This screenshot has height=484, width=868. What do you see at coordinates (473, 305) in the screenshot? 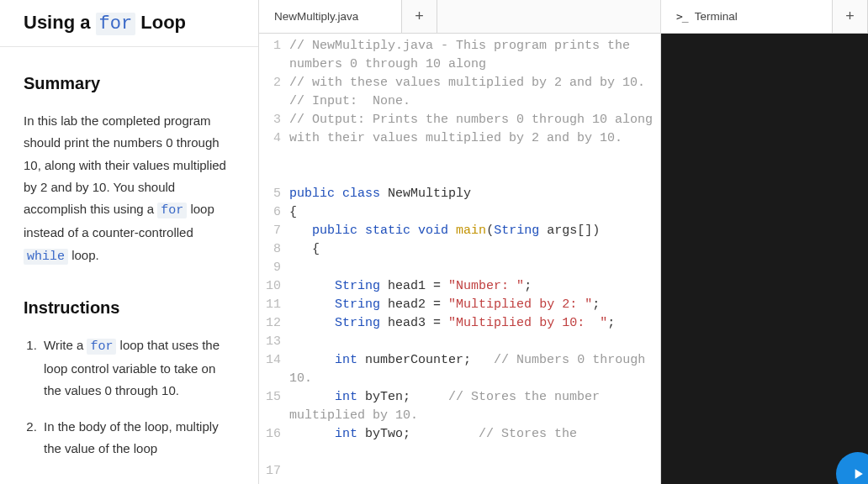
I see `code-line: String head2 = "Multiplied by 2: ";` at bounding box center [473, 305].